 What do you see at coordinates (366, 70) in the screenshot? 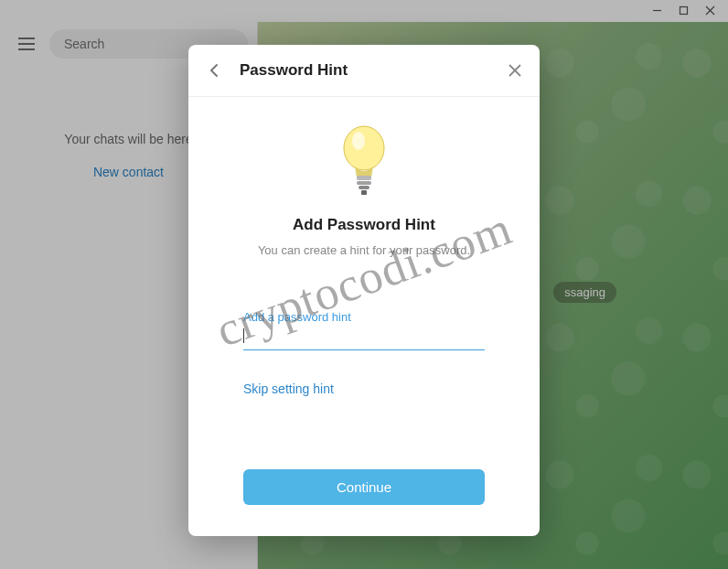
I see `dialog-title: Password Hint` at bounding box center [366, 70].